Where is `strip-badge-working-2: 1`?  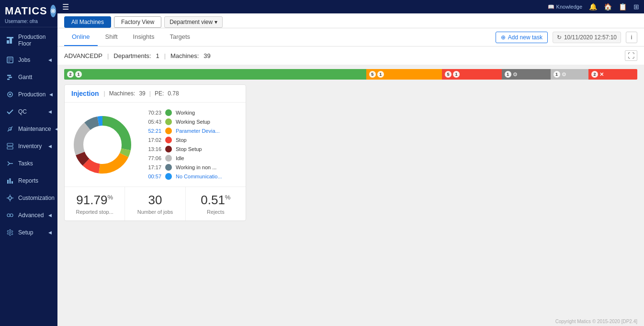 strip-badge-working-2: 1 is located at coordinates (79, 74).